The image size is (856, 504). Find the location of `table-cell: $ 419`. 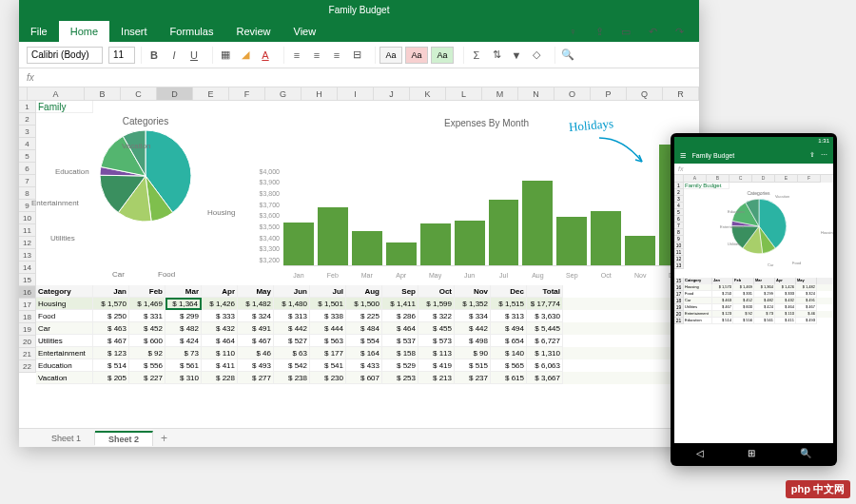

table-cell: $ 419 is located at coordinates (437, 365).